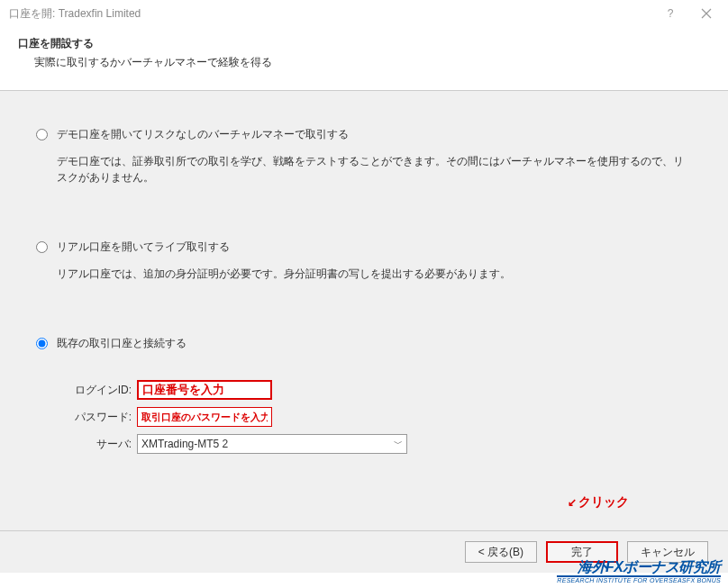 This screenshot has width=728, height=588. I want to click on back-button: < 戻る(B), so click(501, 552).